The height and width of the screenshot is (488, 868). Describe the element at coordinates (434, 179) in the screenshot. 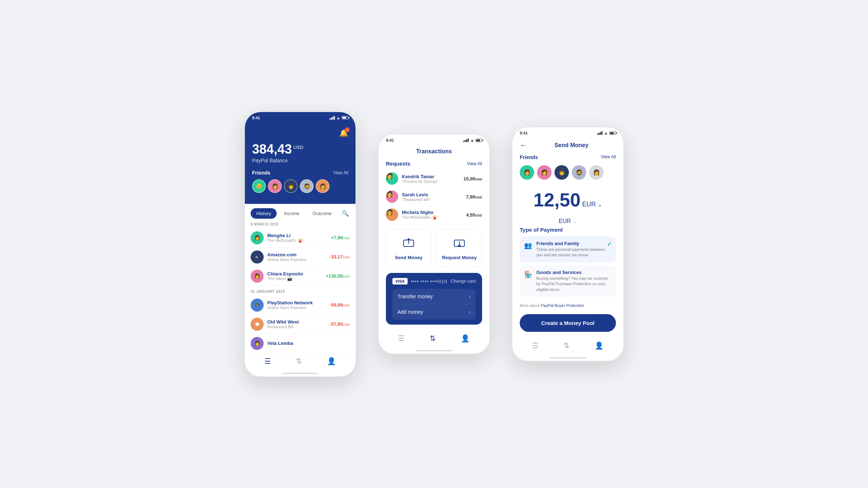

I see `request-item-kendrik: 👩 Kendrik Tamar "Present for George" 15,…` at that location.